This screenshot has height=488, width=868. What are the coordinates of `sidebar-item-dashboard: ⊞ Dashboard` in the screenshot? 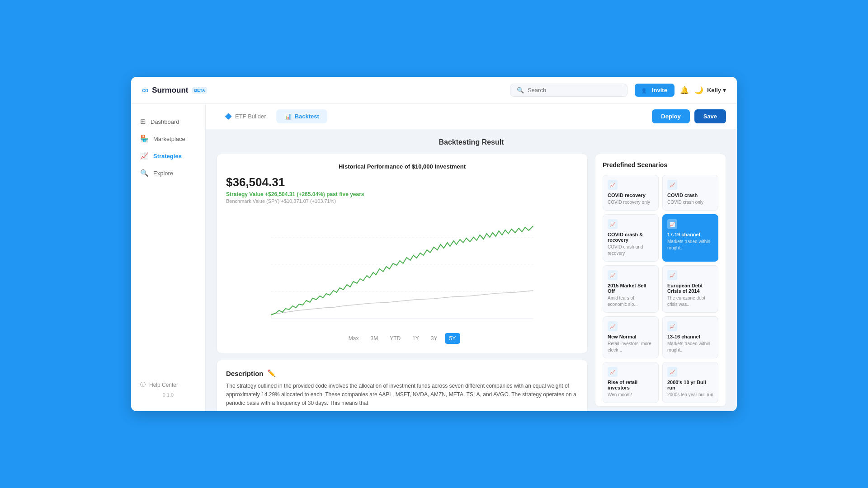 It's located at (168, 122).